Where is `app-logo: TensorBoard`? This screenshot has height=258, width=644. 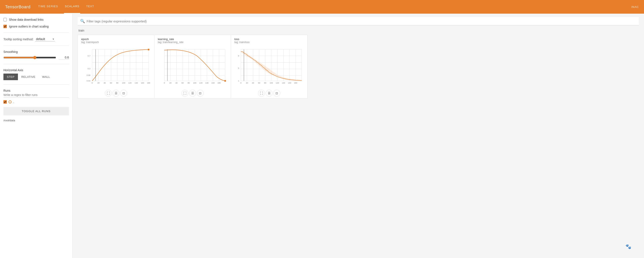
app-logo: TensorBoard is located at coordinates (18, 7).